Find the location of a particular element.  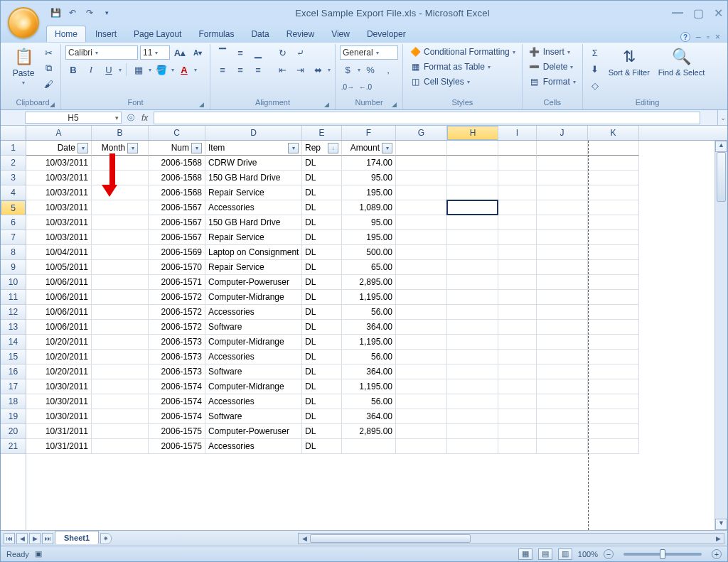

normal-view-icon: ▦ is located at coordinates (525, 554).